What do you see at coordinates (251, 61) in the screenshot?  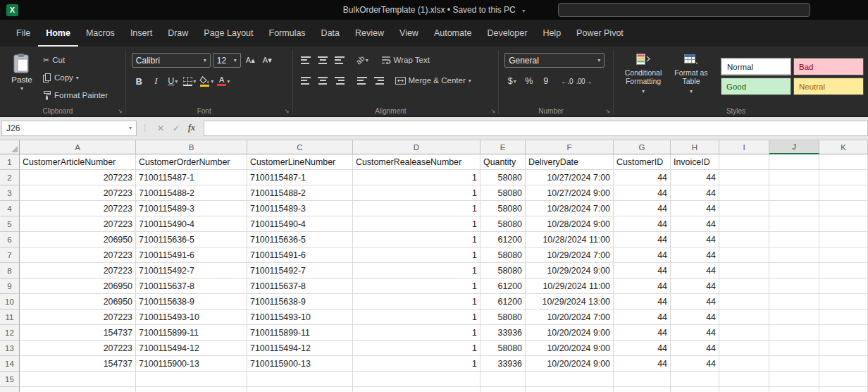 I see `increase-font-size-button: A▴` at bounding box center [251, 61].